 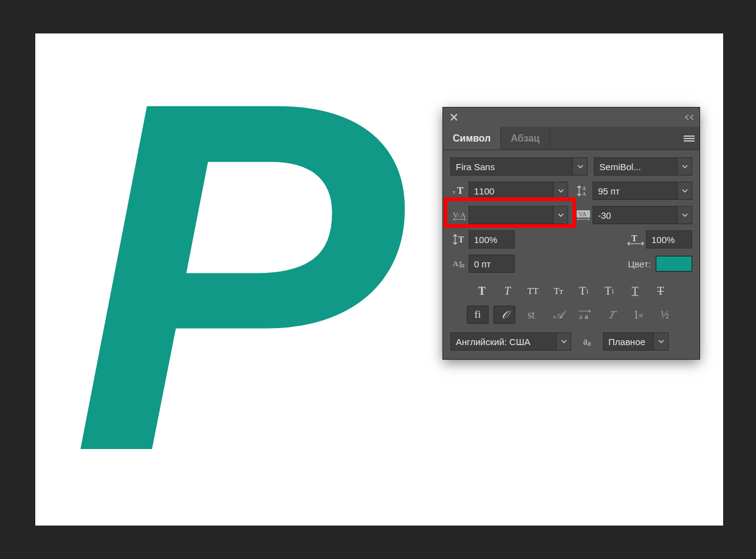 What do you see at coordinates (519, 166) in the screenshot?
I see `font-family-field: Fira Sans` at bounding box center [519, 166].